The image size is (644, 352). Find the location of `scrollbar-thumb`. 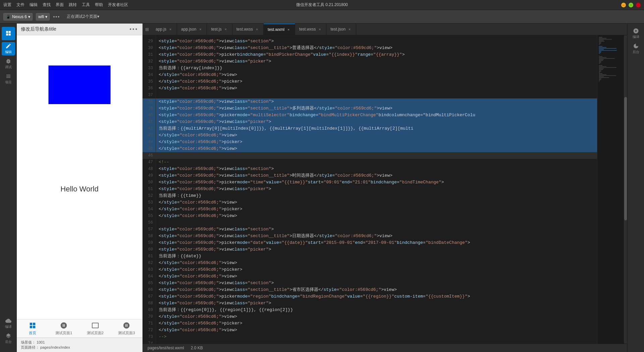

scrollbar-thumb is located at coordinates (626, 159).